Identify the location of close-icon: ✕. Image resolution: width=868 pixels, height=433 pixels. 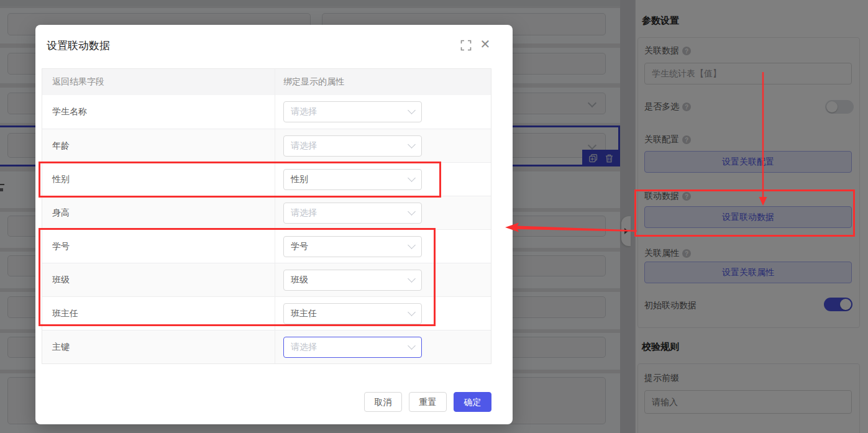
(485, 44).